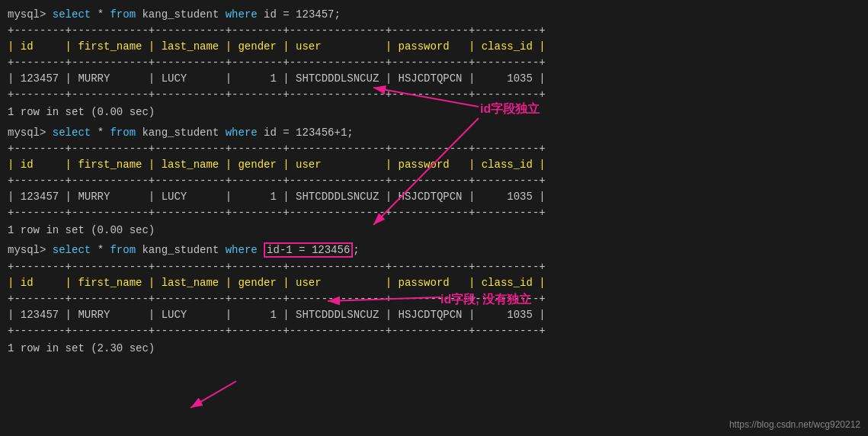  I want to click on query-text-1: *, so click(101, 14).